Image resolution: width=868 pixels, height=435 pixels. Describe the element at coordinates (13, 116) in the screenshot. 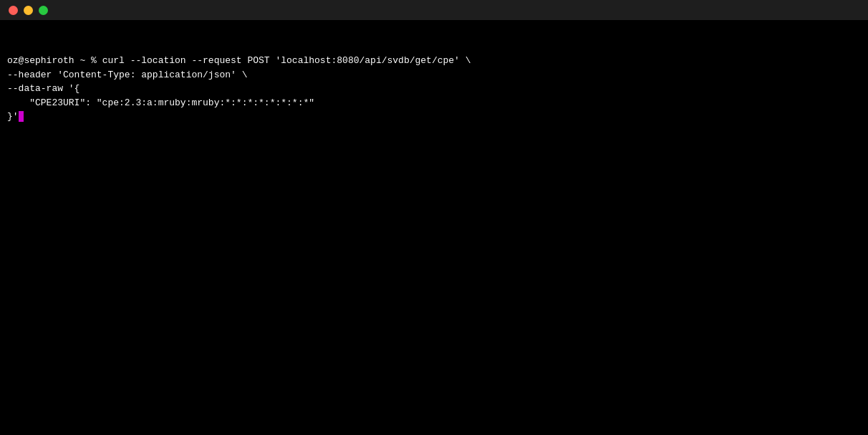

I see `command-line-5-prefix: }'` at that location.